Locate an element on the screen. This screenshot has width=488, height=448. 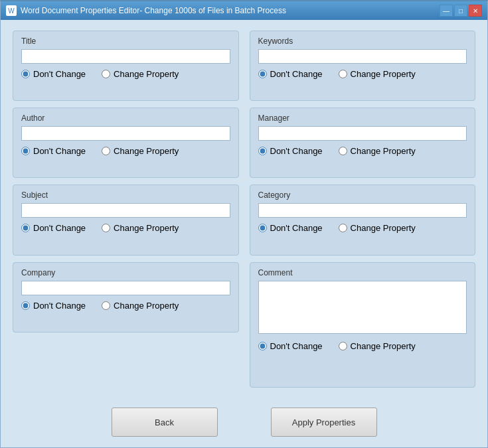
subject-dont-change-option: Don't Change is located at coordinates (53, 228).